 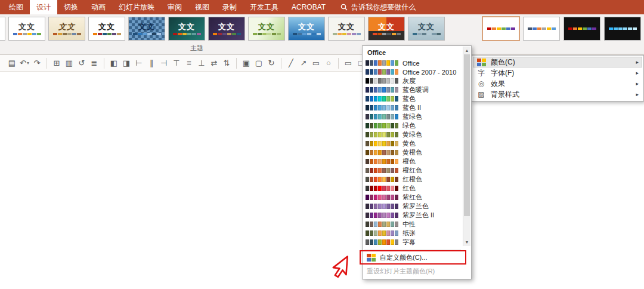 I want to click on rotate-icon: ↻, so click(x=271, y=63).